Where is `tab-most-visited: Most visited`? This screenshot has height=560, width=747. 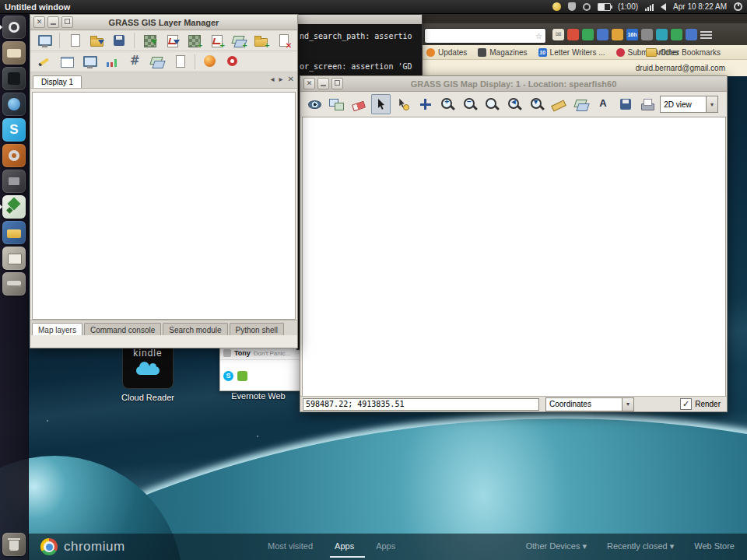
tab-most-visited: Most visited is located at coordinates (290, 546).